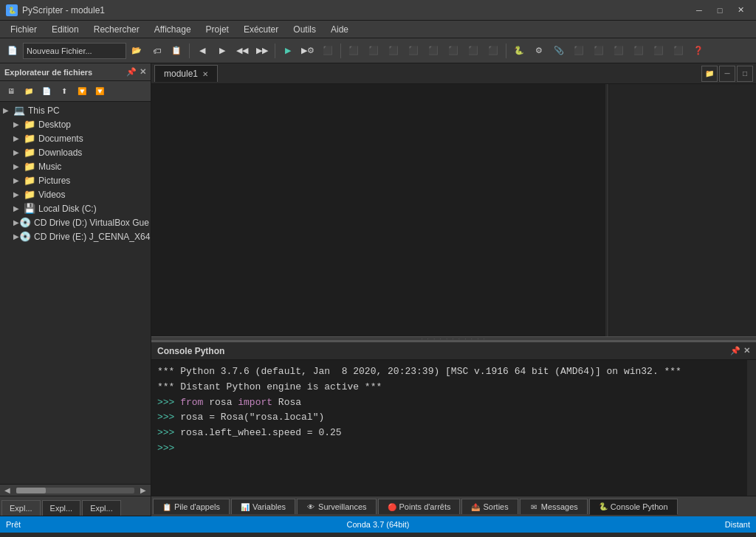  I want to click on menu-item-rechercher: Rechercher, so click(117, 30).